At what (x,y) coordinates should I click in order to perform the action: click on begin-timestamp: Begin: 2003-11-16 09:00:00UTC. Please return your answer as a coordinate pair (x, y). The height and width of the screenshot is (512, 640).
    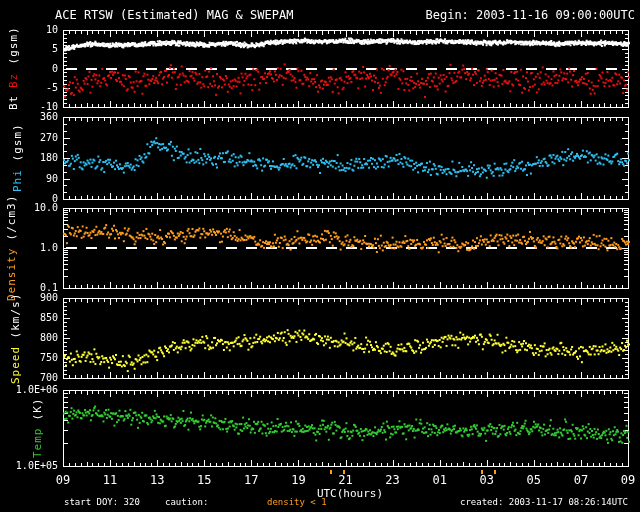
    Looking at the image, I should click on (530, 15).